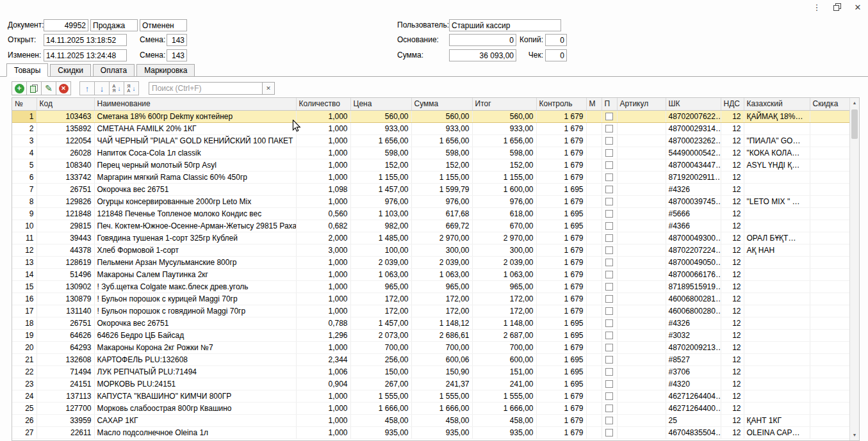 Image resolution: width=868 pixels, height=441 pixels. What do you see at coordinates (430, 360) in the screenshot?
I see `table-row: 21132608КАРТОФЕЛЬ PLU:1326082,344256,006…` at bounding box center [430, 360].